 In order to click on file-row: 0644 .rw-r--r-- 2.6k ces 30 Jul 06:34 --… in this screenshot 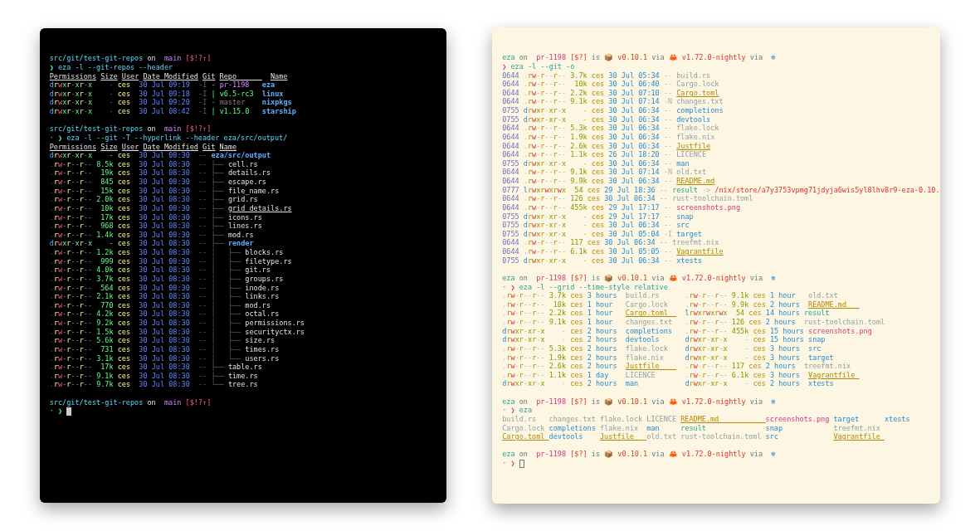, I will do `click(716, 146)`.